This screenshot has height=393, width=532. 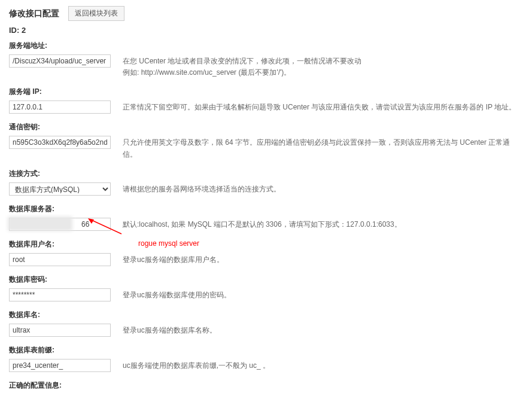 I want to click on comm-key-label: 通信密钥:, so click(x=266, y=127).